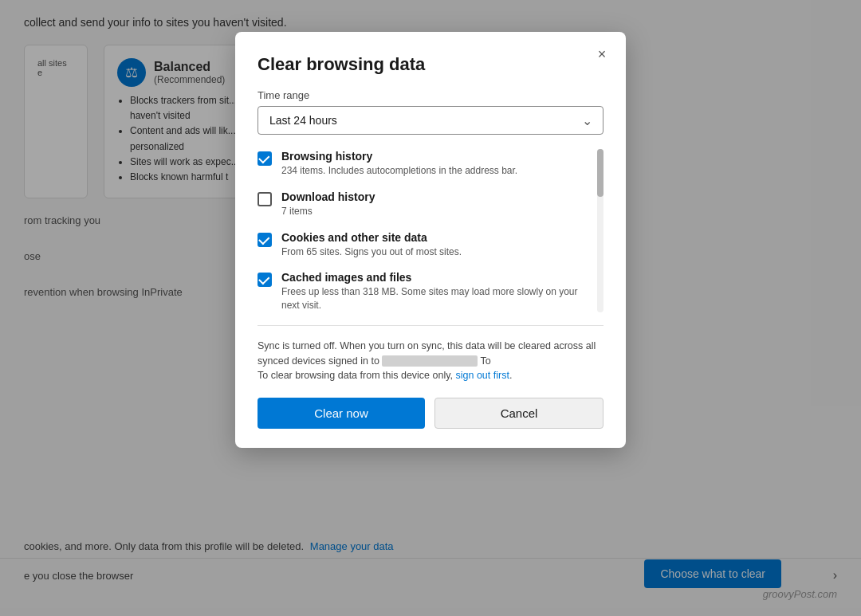 The width and height of the screenshot is (861, 616). What do you see at coordinates (433, 277) in the screenshot?
I see `cached-images-label: Cached images and files` at bounding box center [433, 277].